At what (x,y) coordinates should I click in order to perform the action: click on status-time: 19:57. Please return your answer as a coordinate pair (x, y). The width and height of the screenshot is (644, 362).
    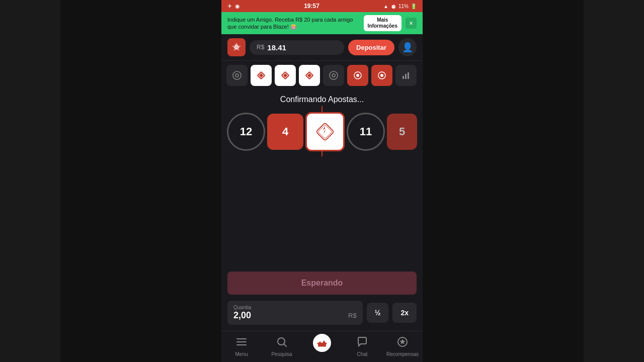
    Looking at the image, I should click on (312, 6).